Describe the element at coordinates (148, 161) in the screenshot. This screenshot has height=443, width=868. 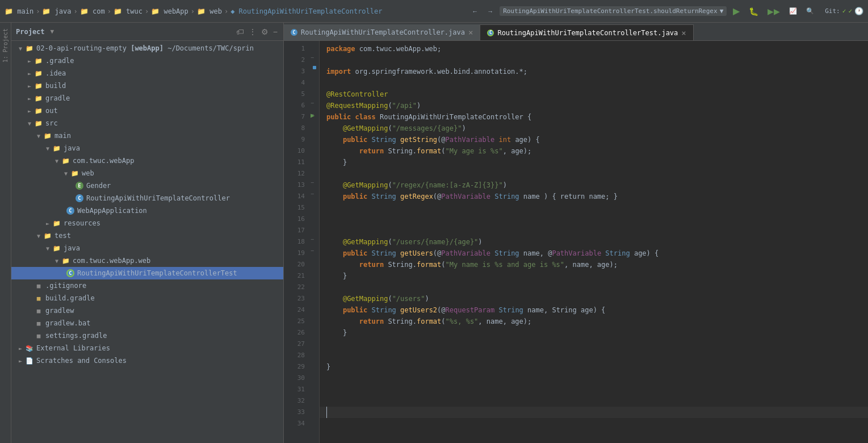
I see `tree-com-pkg: ▼ 📁 com.twuc.webApp` at that location.